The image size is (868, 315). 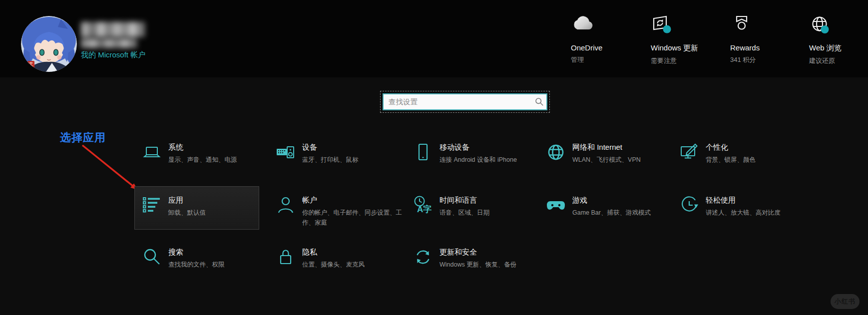 I want to click on privacy-lock-icon, so click(x=286, y=257).